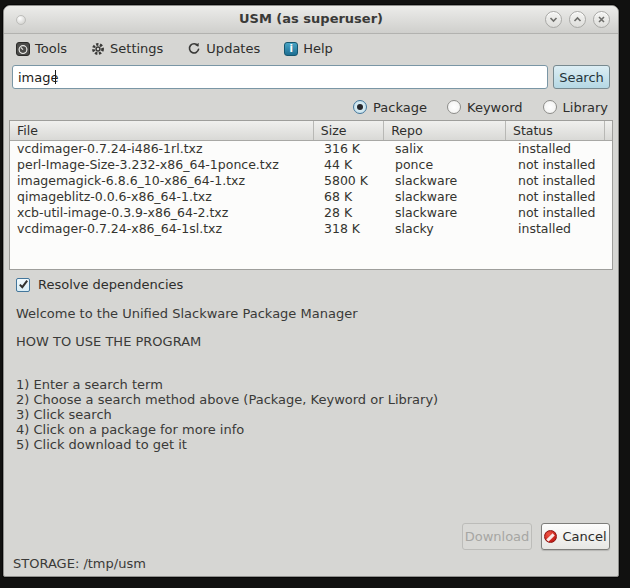 This screenshot has width=630, height=588. I want to click on cell-file: imagemagick-6.8.6_10-x86_64-1.txz, so click(164, 181).